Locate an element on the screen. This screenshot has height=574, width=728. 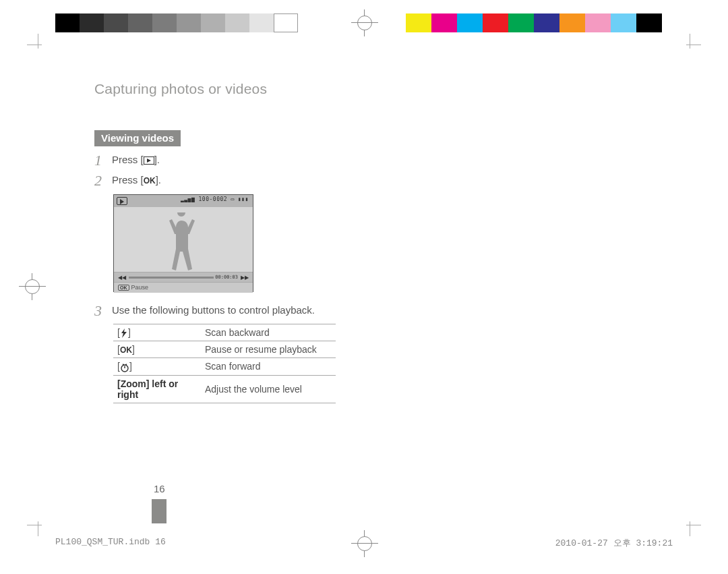
controls-table: []Scan backward[OK]Pause or resume playb… is located at coordinates (224, 364).